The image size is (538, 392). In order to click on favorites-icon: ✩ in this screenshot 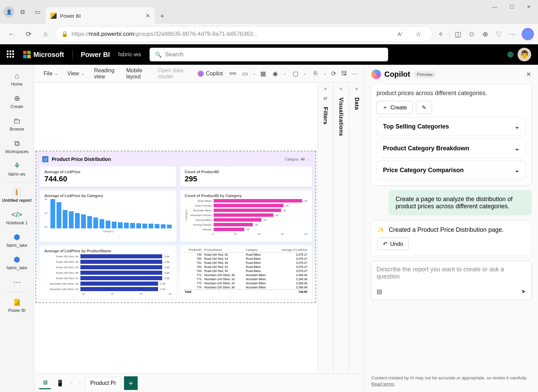, I will do `click(472, 34)`.